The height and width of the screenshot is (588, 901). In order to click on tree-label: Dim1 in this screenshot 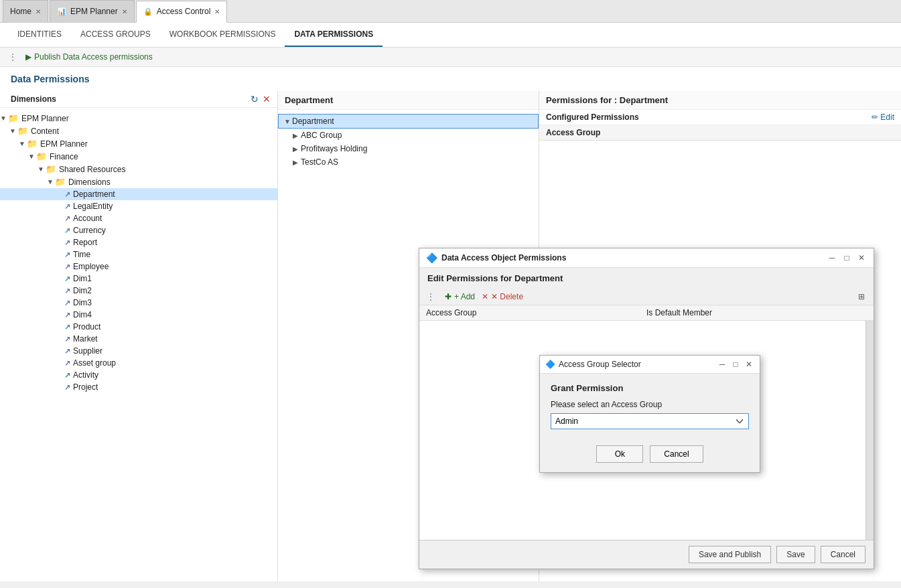, I will do `click(82, 279)`.